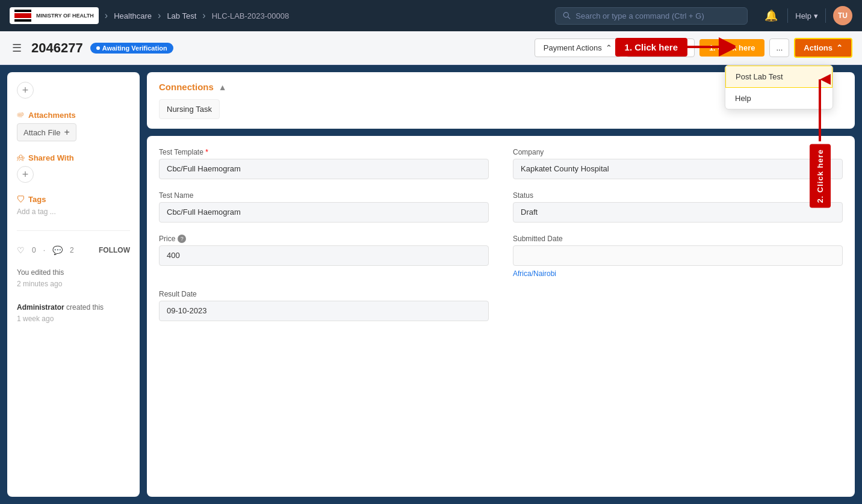 The image size is (862, 504). Describe the element at coordinates (20, 115) in the screenshot. I see `attachment-icon` at that location.